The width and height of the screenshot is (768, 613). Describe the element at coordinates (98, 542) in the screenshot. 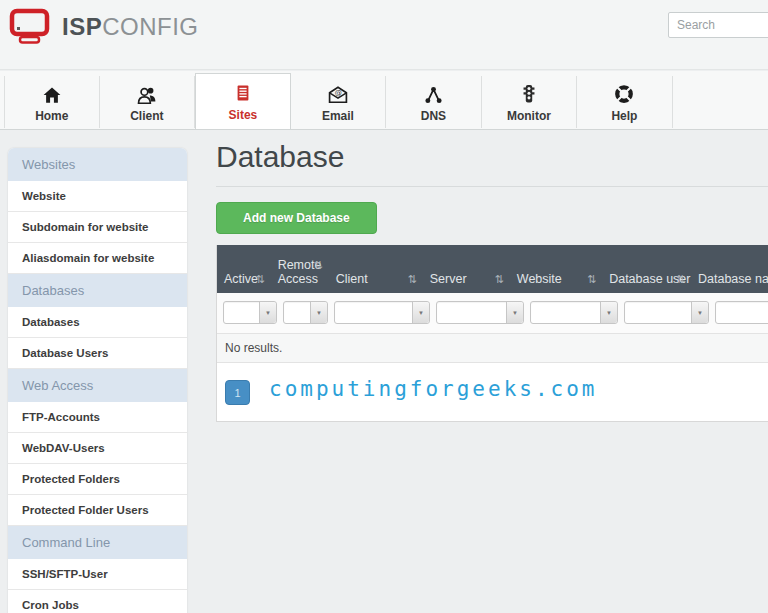

I see `sidebar-section-command-line: Command Line` at that location.